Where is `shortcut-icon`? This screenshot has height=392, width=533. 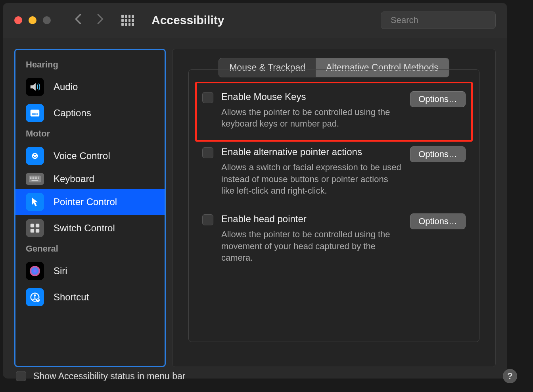
shortcut-icon is located at coordinates (35, 297).